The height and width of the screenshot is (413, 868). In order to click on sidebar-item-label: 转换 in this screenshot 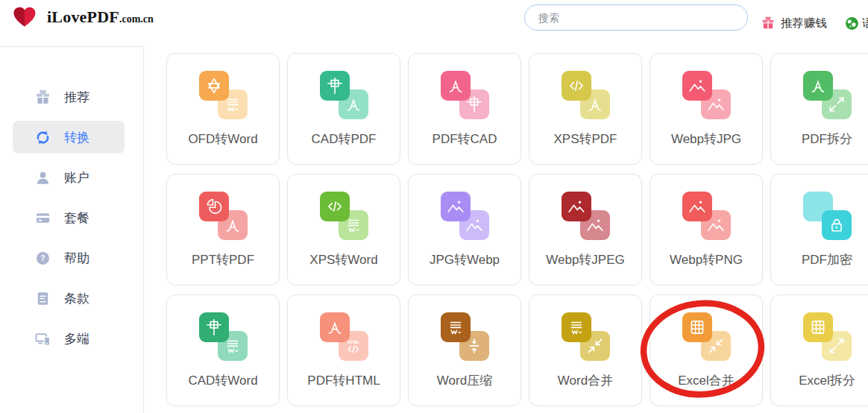, I will do `click(77, 137)`.